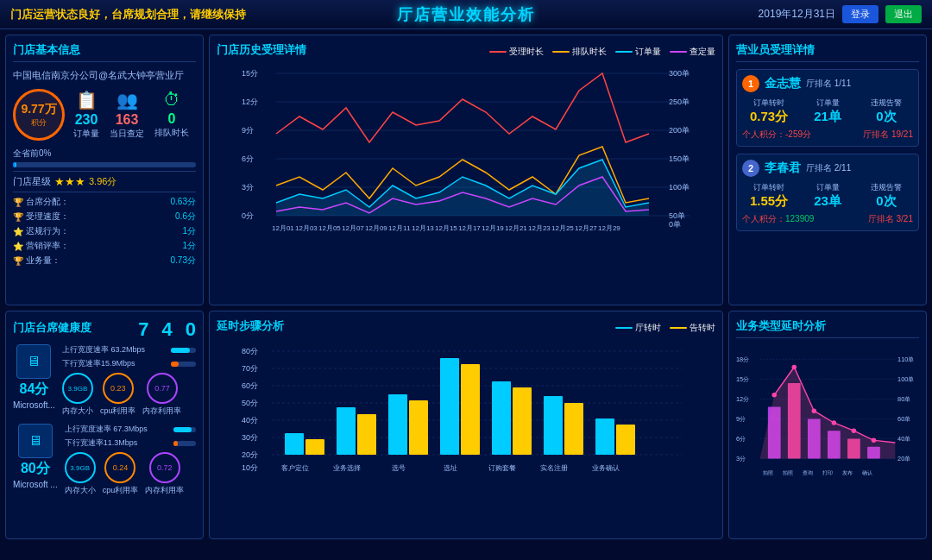  I want to click on svg-text: 70分, so click(250, 368).